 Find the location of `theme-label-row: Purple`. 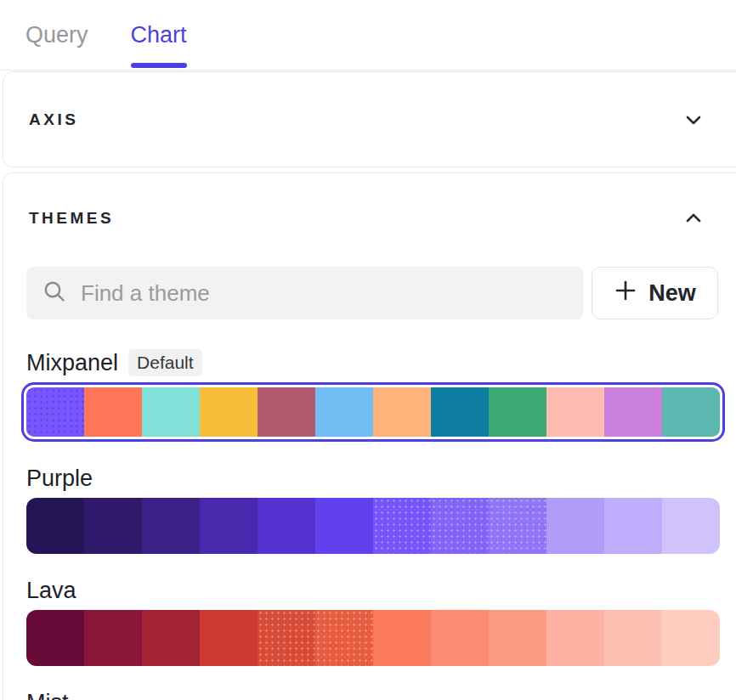

theme-label-row: Purple is located at coordinates (373, 478).